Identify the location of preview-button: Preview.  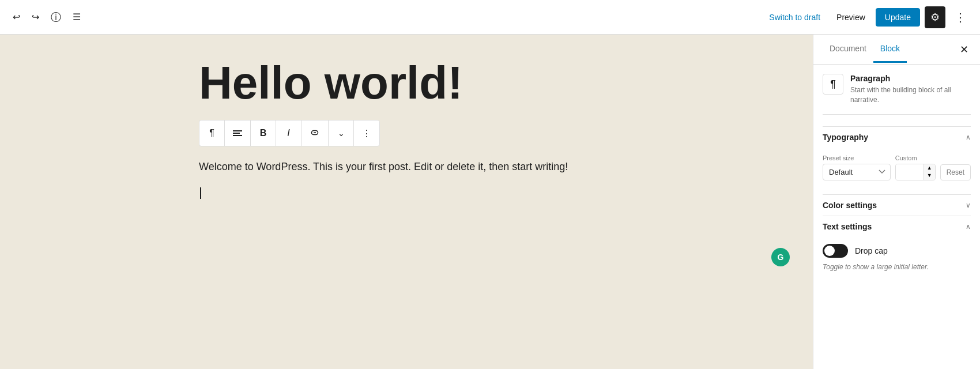
(851, 17).